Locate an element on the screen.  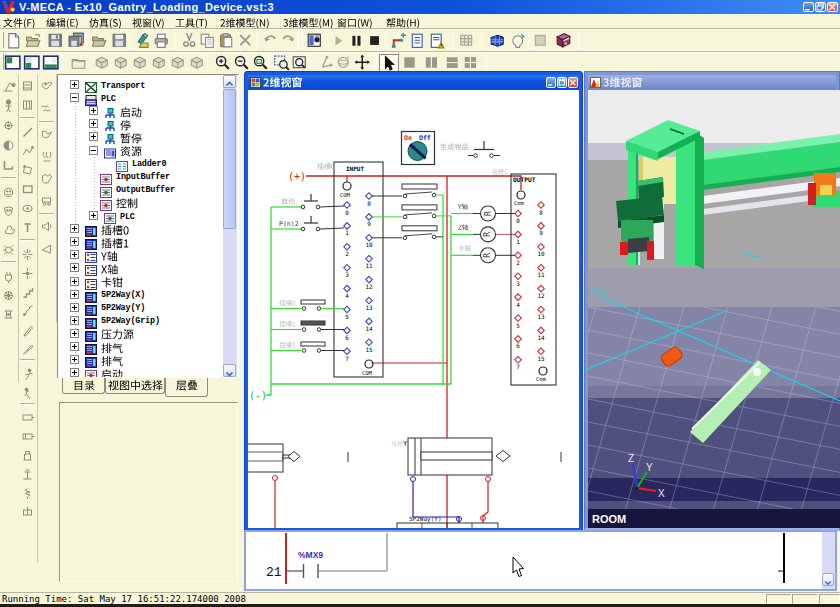
stairs-icon is located at coordinates (28, 293).